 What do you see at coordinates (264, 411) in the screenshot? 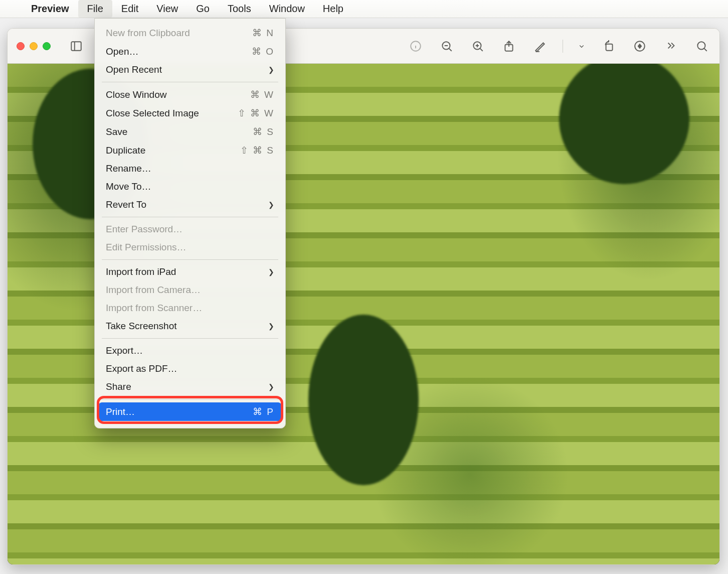
I see `menu-shortcut: ⌘ P` at bounding box center [264, 411].